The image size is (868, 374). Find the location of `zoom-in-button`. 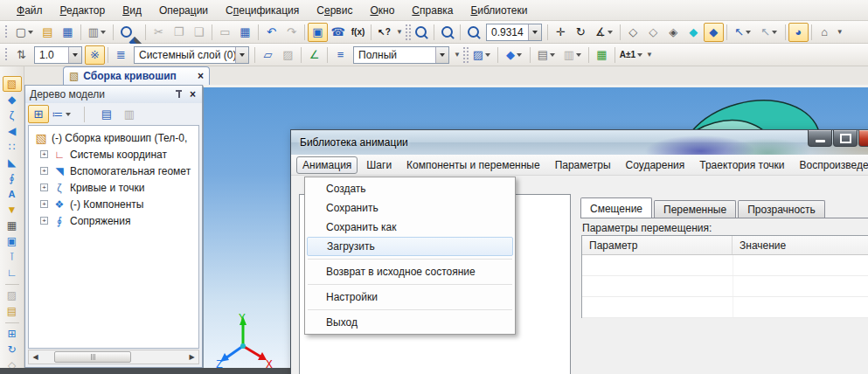

zoom-in-button is located at coordinates (474, 32).